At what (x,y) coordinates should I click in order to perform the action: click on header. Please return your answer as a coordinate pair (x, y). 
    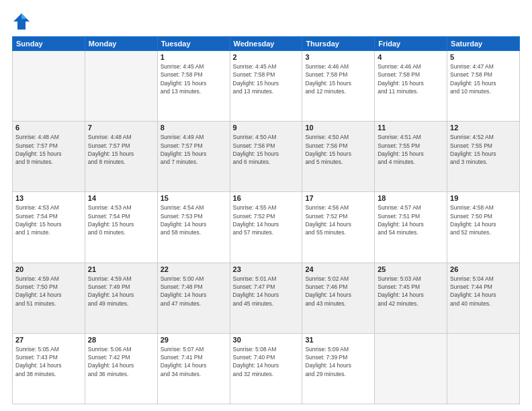
    Looking at the image, I should click on (266, 21).